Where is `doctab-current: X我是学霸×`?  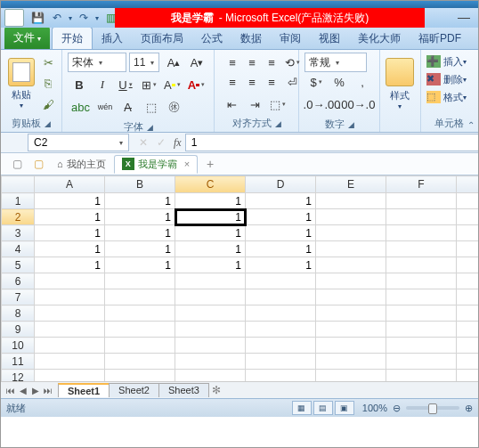
doctab-current: X我是学霸× is located at coordinates (156, 164).